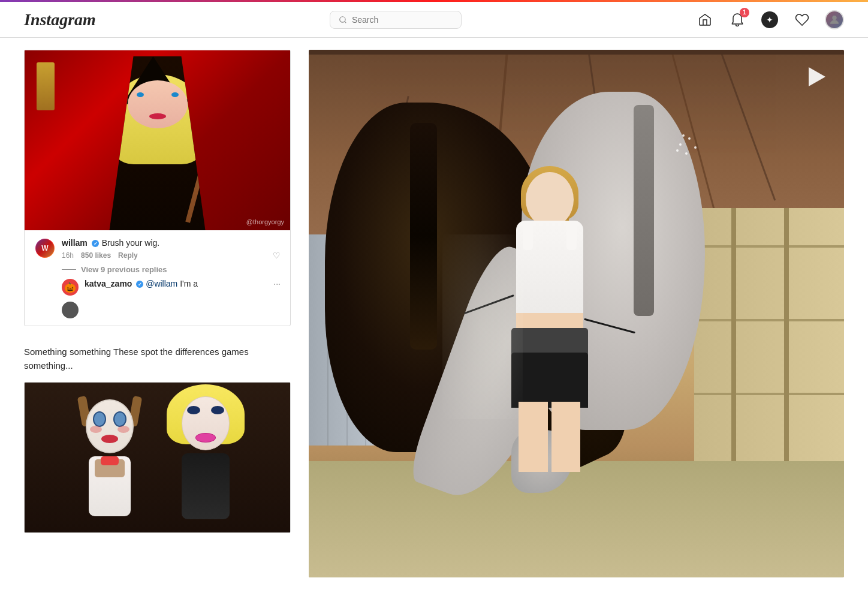 The height and width of the screenshot is (614, 868). I want to click on reply-verified, so click(140, 284).